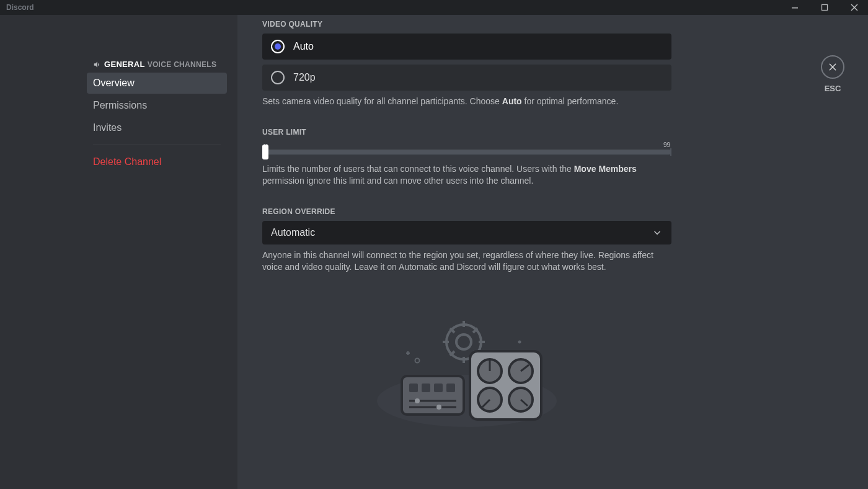 Image resolution: width=868 pixels, height=489 pixels. What do you see at coordinates (467, 47) in the screenshot?
I see `radio-option-auto: Auto` at bounding box center [467, 47].